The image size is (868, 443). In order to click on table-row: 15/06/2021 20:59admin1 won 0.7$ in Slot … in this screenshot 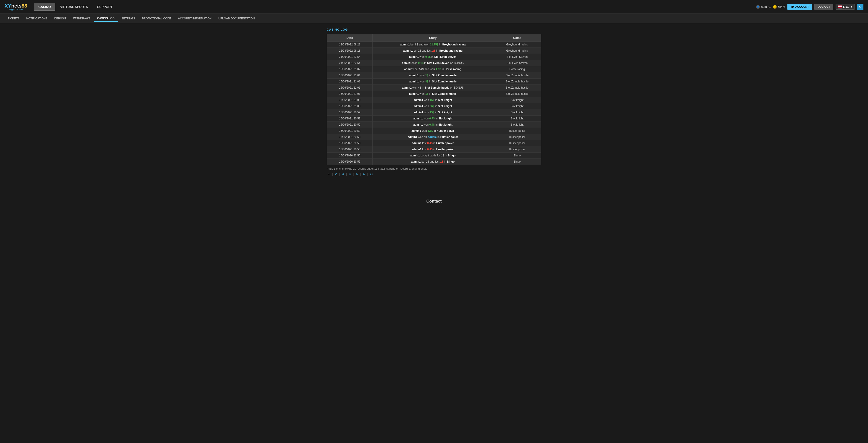, I will do `click(434, 119)`.